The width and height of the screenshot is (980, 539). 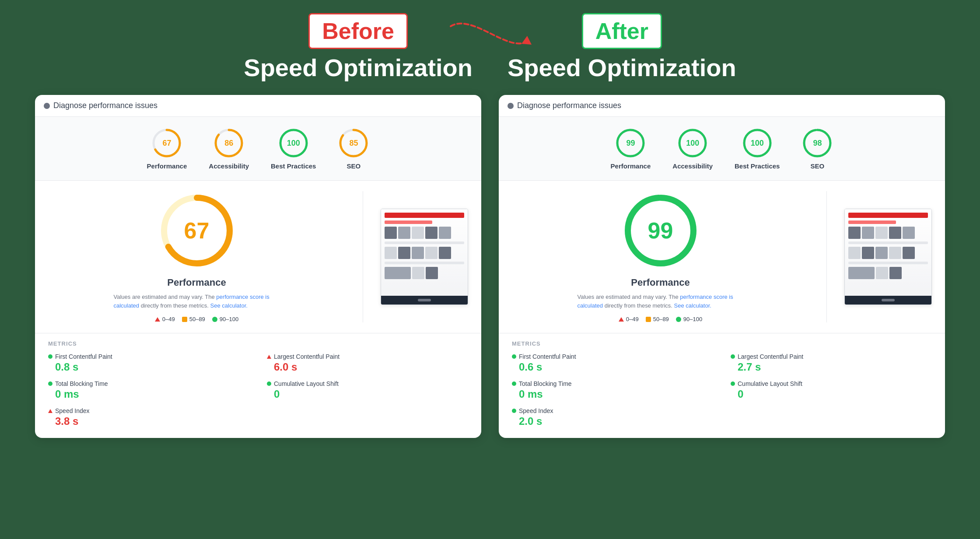 I want to click on orange-square-icon, so click(x=185, y=319).